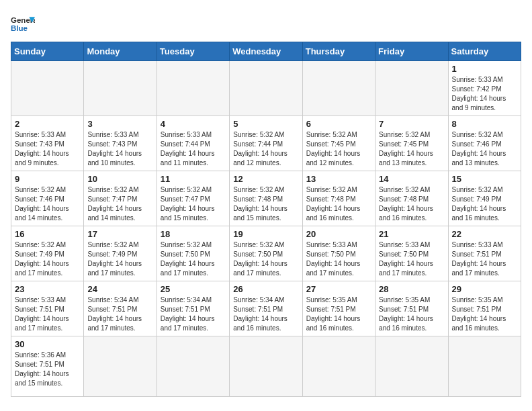 Image resolution: width=532 pixels, height=411 pixels. I want to click on calendar-week-row: 1Sunrise: 5:33 AM Sunset: 7:42 PM Daylig…, so click(266, 89).